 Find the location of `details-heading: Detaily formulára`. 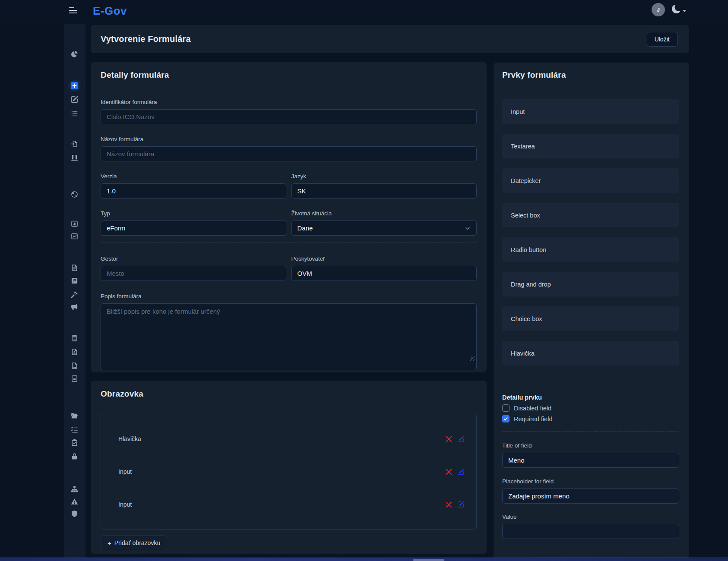

details-heading: Detaily formulára is located at coordinates (288, 75).